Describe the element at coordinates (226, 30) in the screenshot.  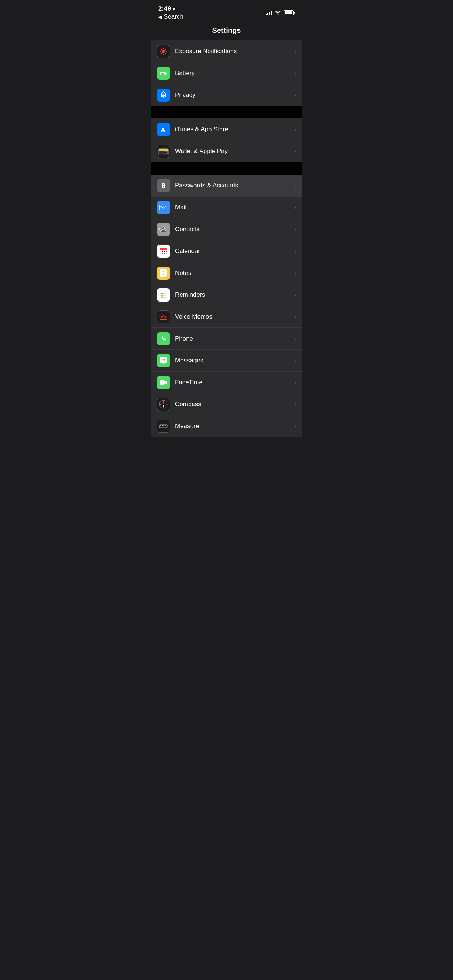
I see `page-title: Settings` at that location.